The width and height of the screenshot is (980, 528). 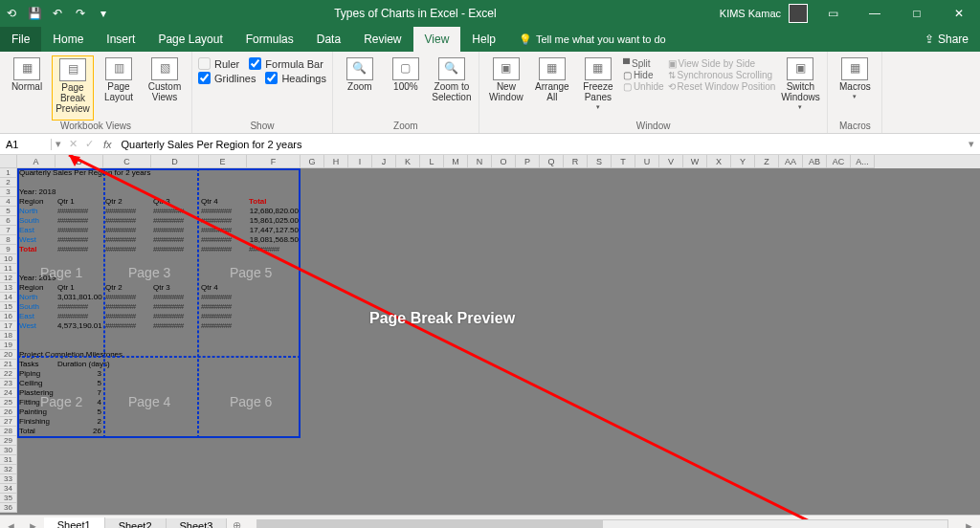 I want to click on fx-icon: fx, so click(x=107, y=144).